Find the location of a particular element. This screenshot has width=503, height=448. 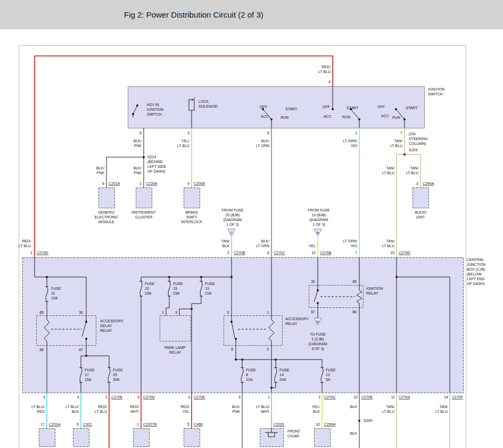

label-20a: 20A is located at coordinates (283, 379).